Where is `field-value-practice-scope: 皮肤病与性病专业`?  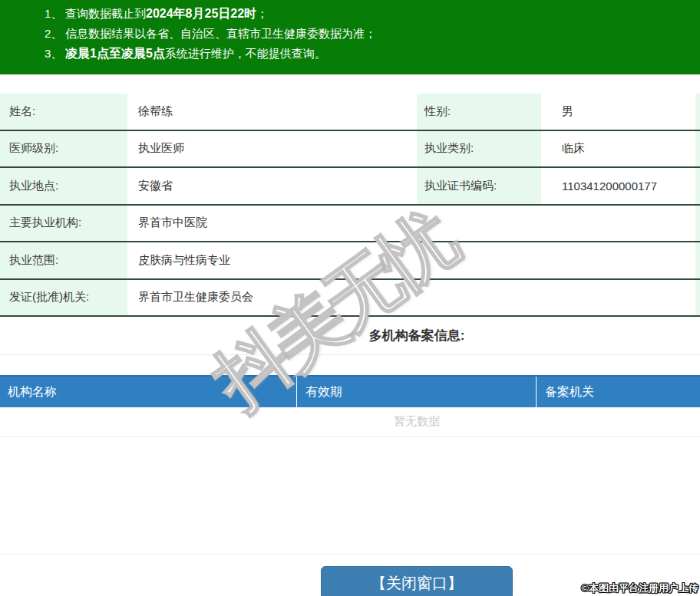 field-value-practice-scope: 皮肤病与性病专业 is located at coordinates (411, 261).